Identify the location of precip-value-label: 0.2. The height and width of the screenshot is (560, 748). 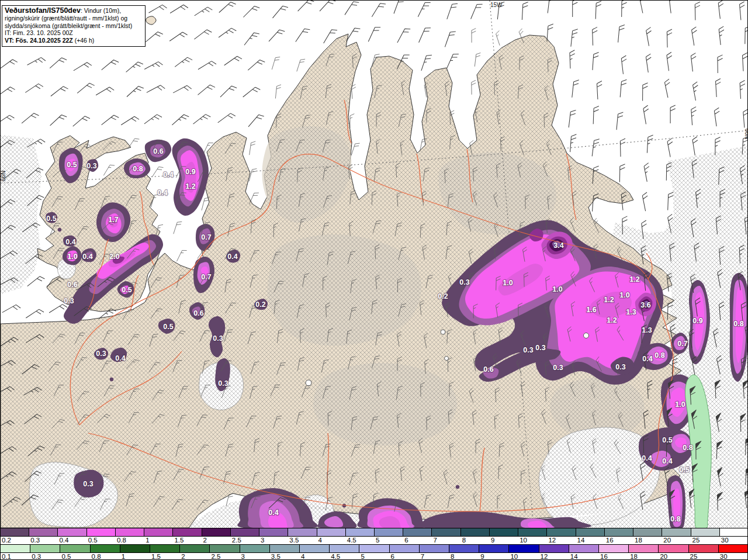
(261, 305).